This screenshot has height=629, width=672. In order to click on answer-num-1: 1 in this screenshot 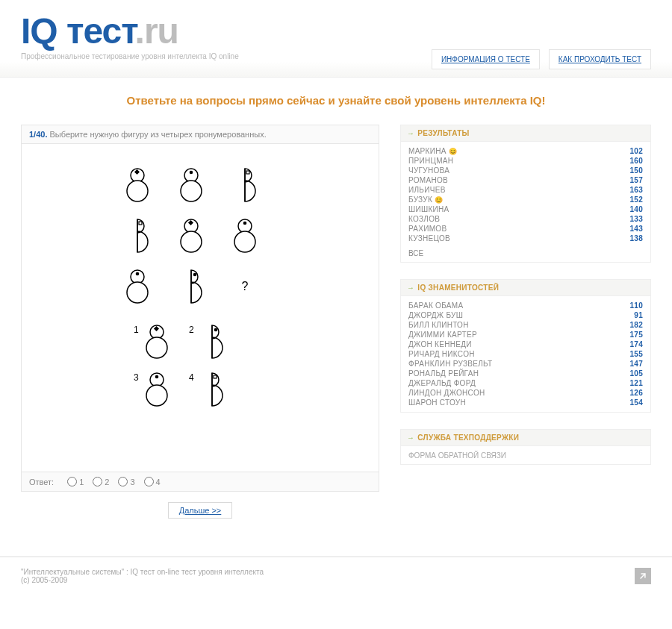, I will do `click(136, 330)`.